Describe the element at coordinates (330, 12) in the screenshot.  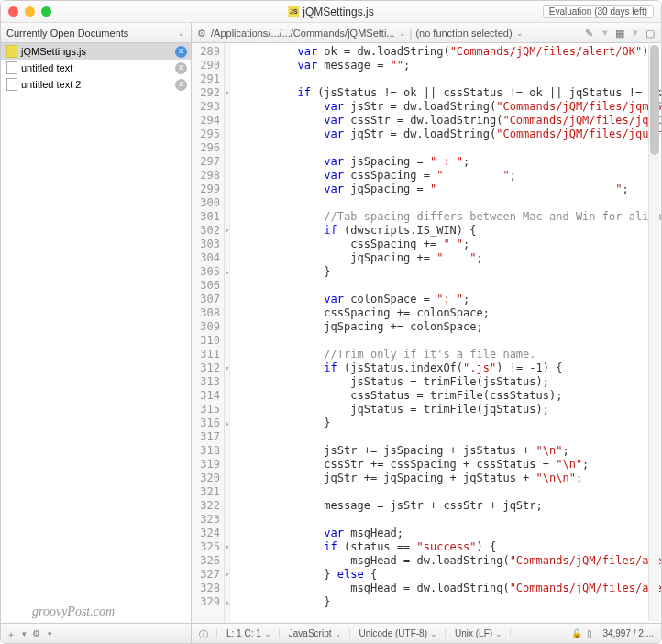
I see `window-title: JS jQMSettings.js` at that location.